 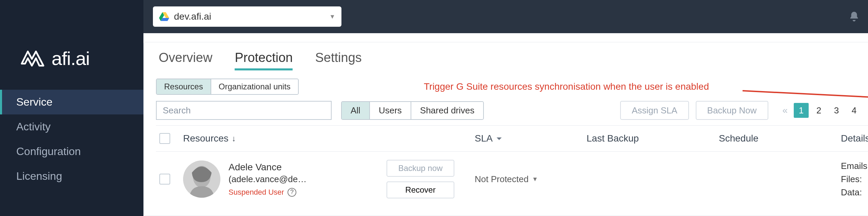 What do you see at coordinates (72, 102) in the screenshot?
I see `sidebar-item-service: Service` at bounding box center [72, 102].